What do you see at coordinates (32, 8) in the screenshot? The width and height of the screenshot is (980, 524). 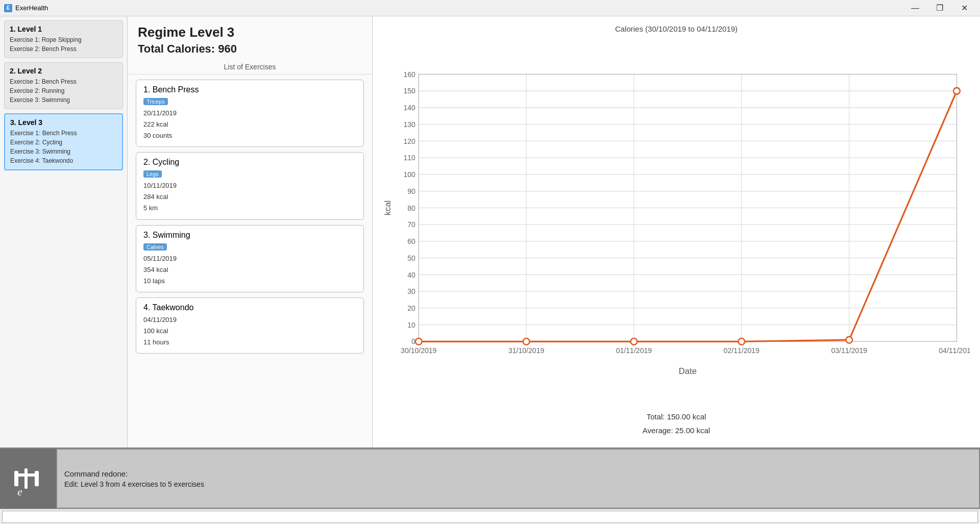 I see `app-title: ExerHealth` at bounding box center [32, 8].